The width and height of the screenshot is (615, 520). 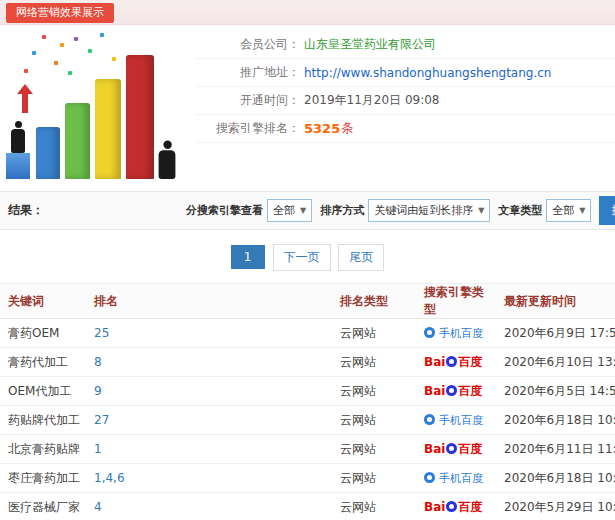 What do you see at coordinates (44, 450) in the screenshot?
I see `keyword-cell: 北京膏药贴牌` at bounding box center [44, 450].